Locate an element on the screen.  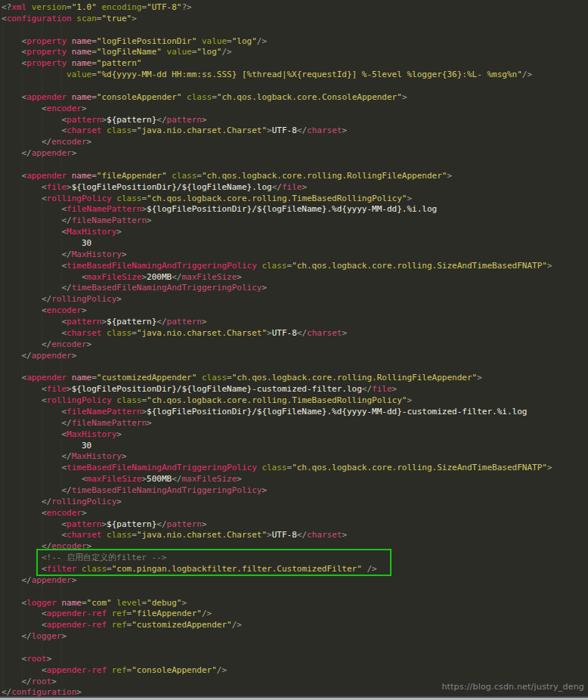
code-line: value="%d{yyyy-MM-dd HH:mm:ss.SSS} [%thr… is located at coordinates (295, 76).